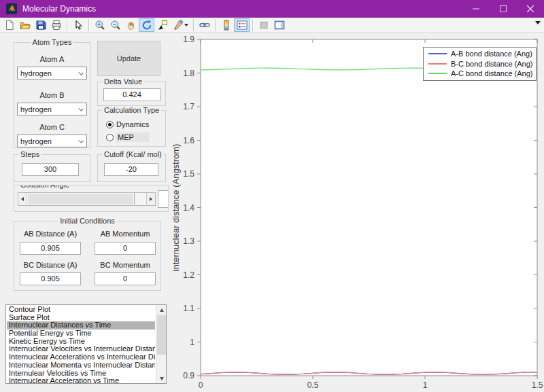 Image resolution: width=544 pixels, height=392 pixels. What do you see at coordinates (52, 73) in the screenshot?
I see `atom-a-dropdown: hydrogen` at bounding box center [52, 73].